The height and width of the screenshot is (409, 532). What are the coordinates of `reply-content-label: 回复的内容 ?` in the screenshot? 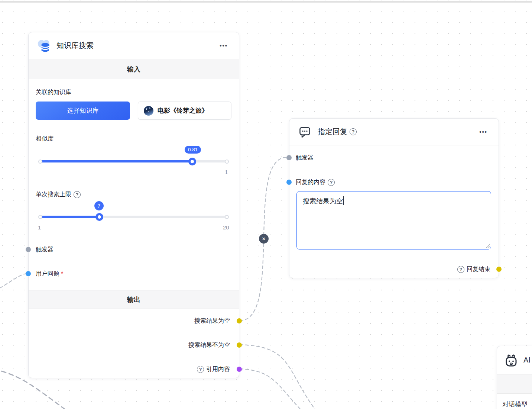 It's located at (317, 182).